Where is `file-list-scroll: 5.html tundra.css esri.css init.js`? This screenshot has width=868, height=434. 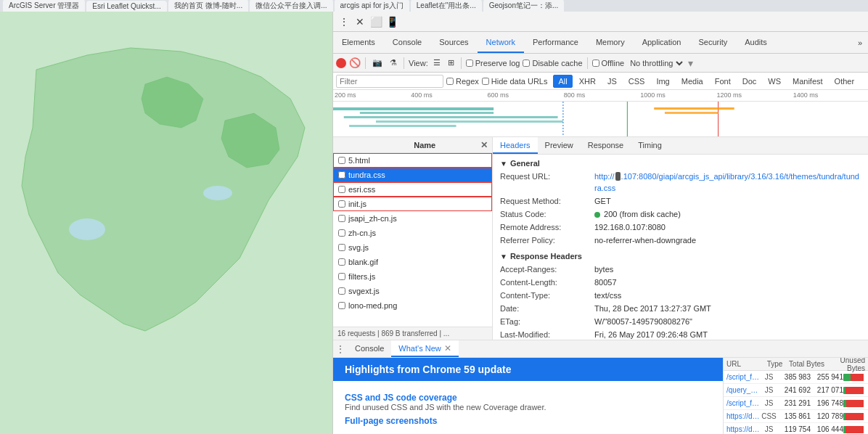
file-list-scroll: 5.html tundra.css esri.css init.js is located at coordinates (412, 239).